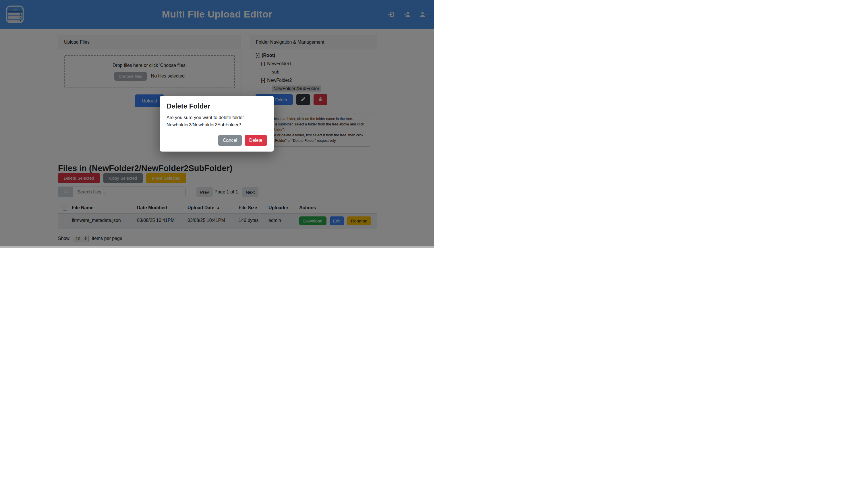 This screenshot has height=496, width=868. Describe the element at coordinates (230, 140) in the screenshot. I see `cancel-button: Cancel` at that location.